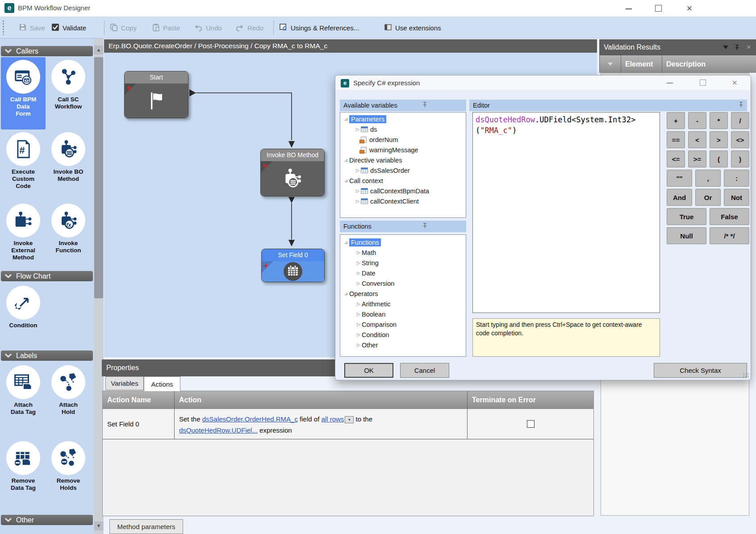 The height and width of the screenshot is (534, 756). Describe the element at coordinates (403, 296) in the screenshot. I see `functions-tree: ⊿Functions ▷Math ▷String ▷Date ▷Conversi…` at that location.